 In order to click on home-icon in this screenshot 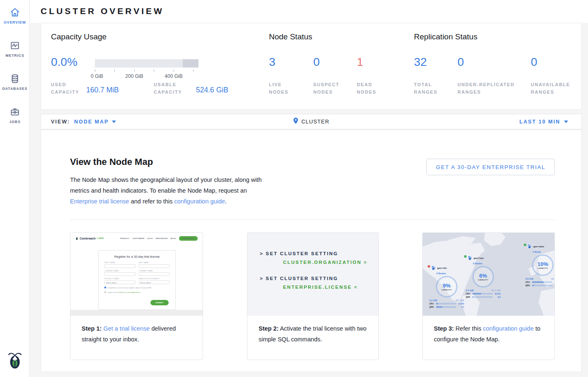, I will do `click(15, 12)`.